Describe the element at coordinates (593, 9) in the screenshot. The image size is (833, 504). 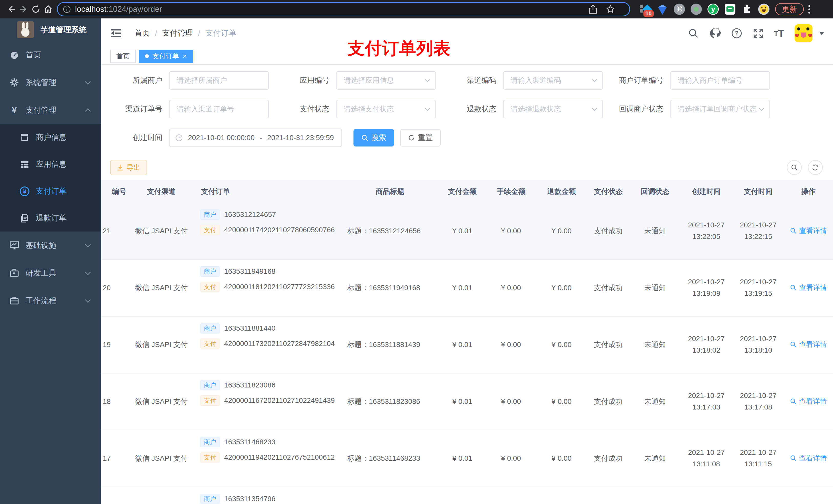
I see `share-icon` at that location.